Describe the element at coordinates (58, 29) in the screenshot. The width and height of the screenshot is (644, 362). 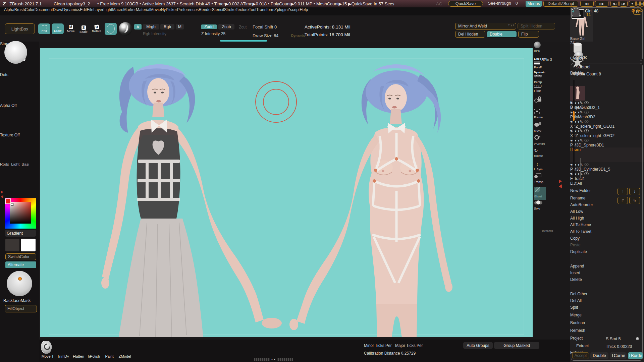
I see `draw-button: -:- Draw` at that location.